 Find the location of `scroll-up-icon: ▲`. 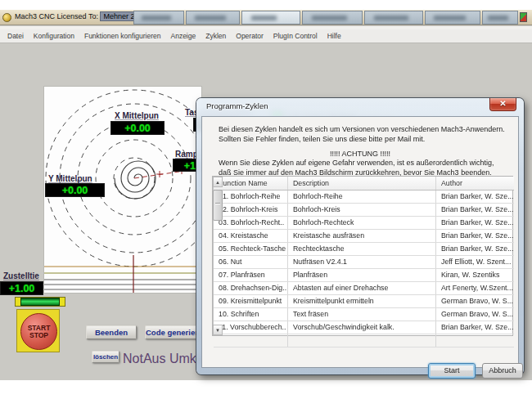

scroll-up-icon: ▲ is located at coordinates (218, 182).